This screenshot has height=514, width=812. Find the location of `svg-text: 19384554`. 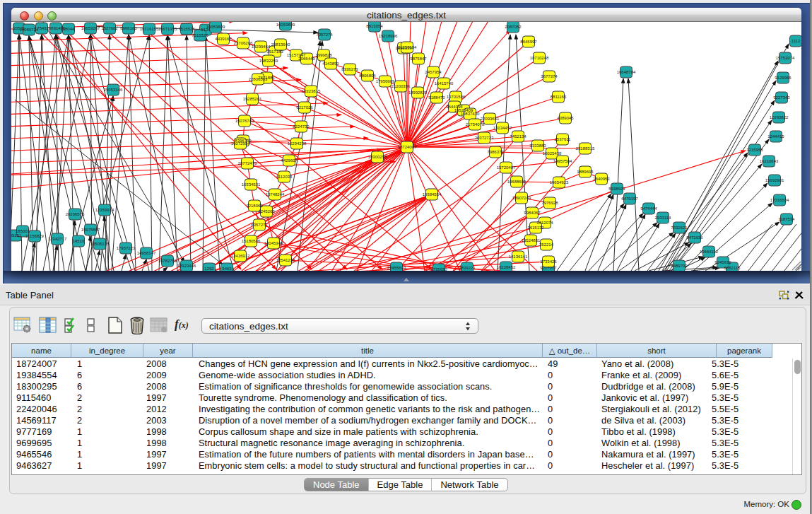

svg-text: 19384554 is located at coordinates (433, 194).